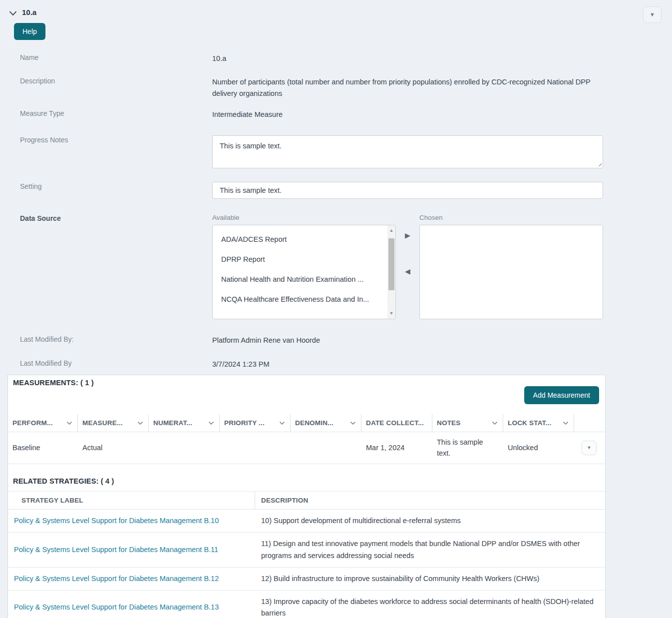 This screenshot has width=672, height=618. I want to click on form-row-name: Name 10.a, so click(336, 59).